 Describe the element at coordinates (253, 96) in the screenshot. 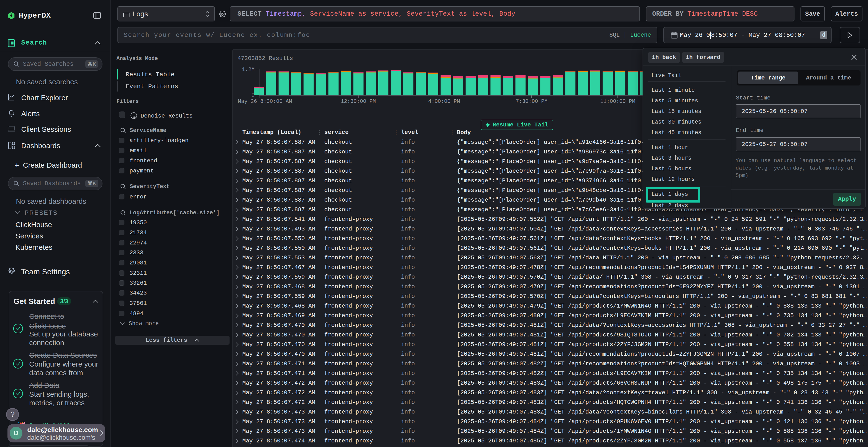

I see `svg-text: 0` at that location.